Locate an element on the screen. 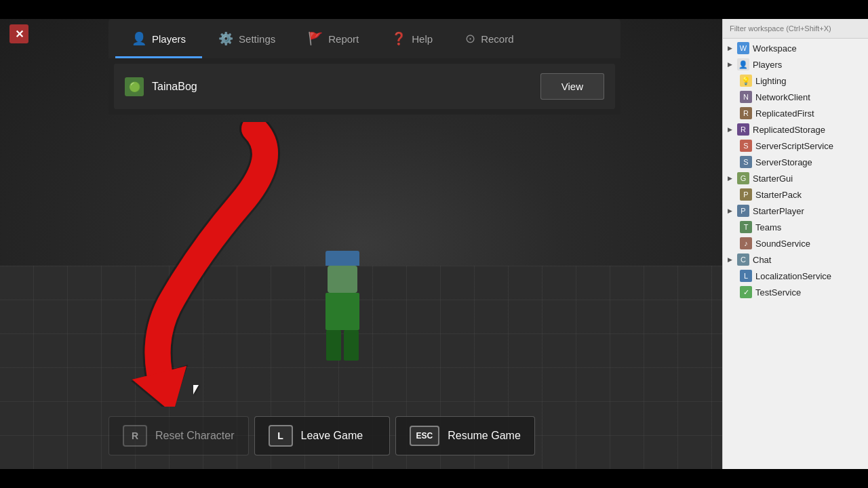  teams-spacer is located at coordinates (732, 227).